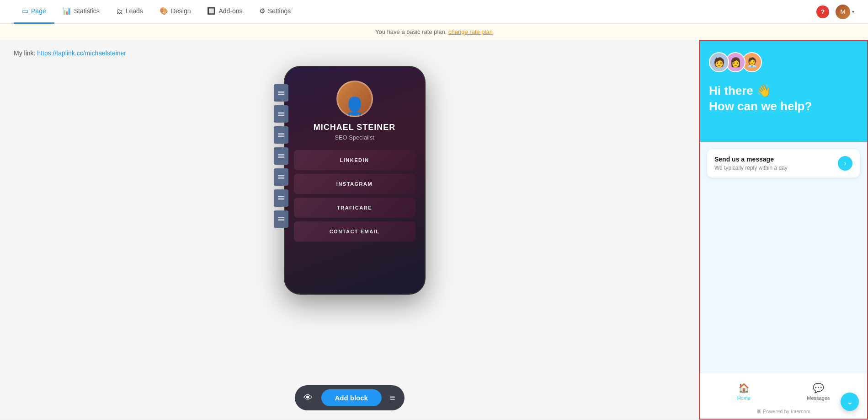 This screenshot has height=420, width=868. Describe the element at coordinates (130, 12) in the screenshot. I see `nav-item-leads: 🗂 Leads` at that location.